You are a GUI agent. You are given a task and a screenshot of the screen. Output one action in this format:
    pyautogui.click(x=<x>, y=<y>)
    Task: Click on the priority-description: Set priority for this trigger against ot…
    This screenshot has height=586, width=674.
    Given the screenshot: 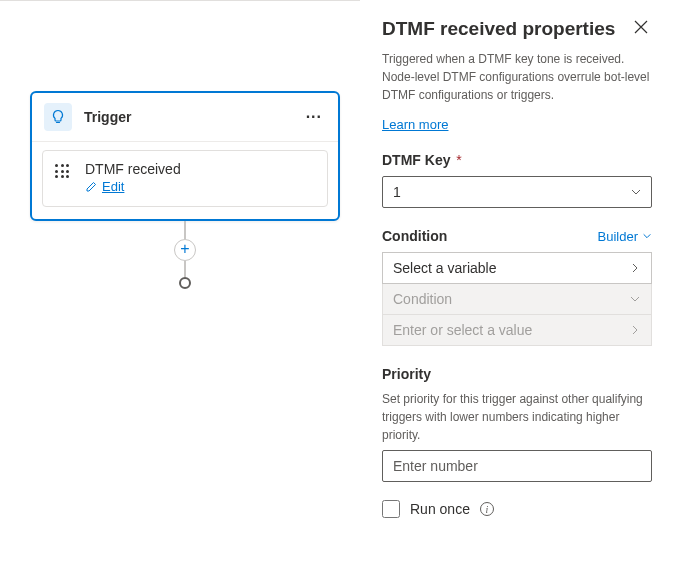 What is the action you would take?
    pyautogui.click(x=517, y=417)
    